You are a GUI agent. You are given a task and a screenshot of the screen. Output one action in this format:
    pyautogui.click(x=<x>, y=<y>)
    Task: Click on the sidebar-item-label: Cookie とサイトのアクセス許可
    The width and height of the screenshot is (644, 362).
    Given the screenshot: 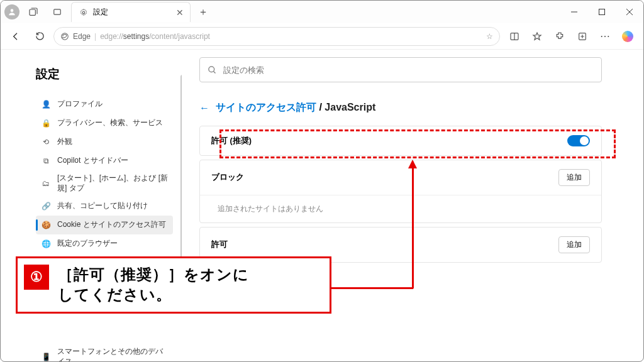 What is the action you would take?
    pyautogui.click(x=112, y=225)
    